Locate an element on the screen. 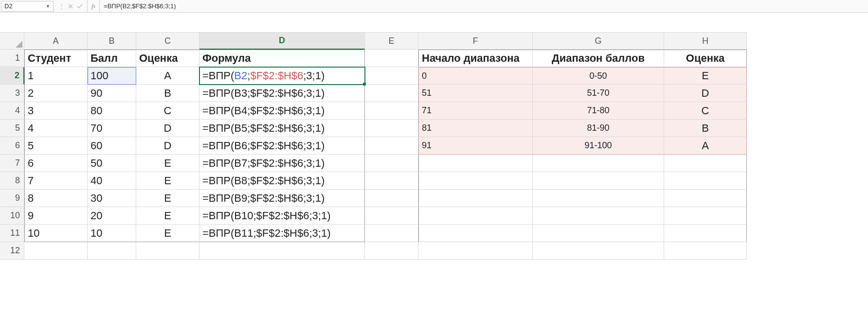 The height and width of the screenshot is (332, 868). cell-B1: Балл is located at coordinates (112, 58).